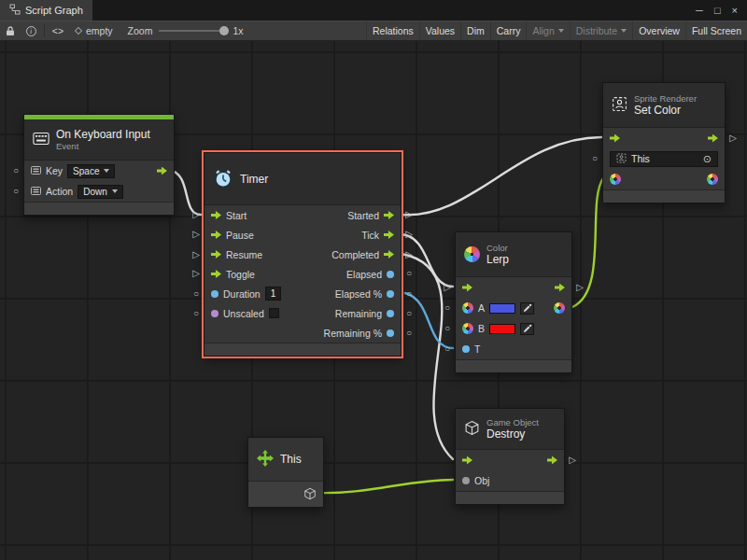 The height and width of the screenshot is (560, 747). Describe the element at coordinates (708, 159) in the screenshot. I see `target-picker-icon: ⊙` at that location.